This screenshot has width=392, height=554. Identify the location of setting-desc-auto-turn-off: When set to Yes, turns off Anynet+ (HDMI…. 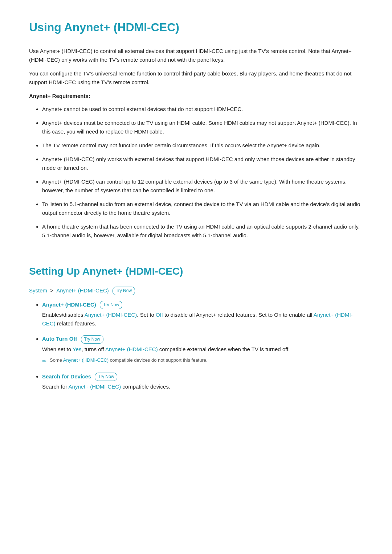
(203, 349).